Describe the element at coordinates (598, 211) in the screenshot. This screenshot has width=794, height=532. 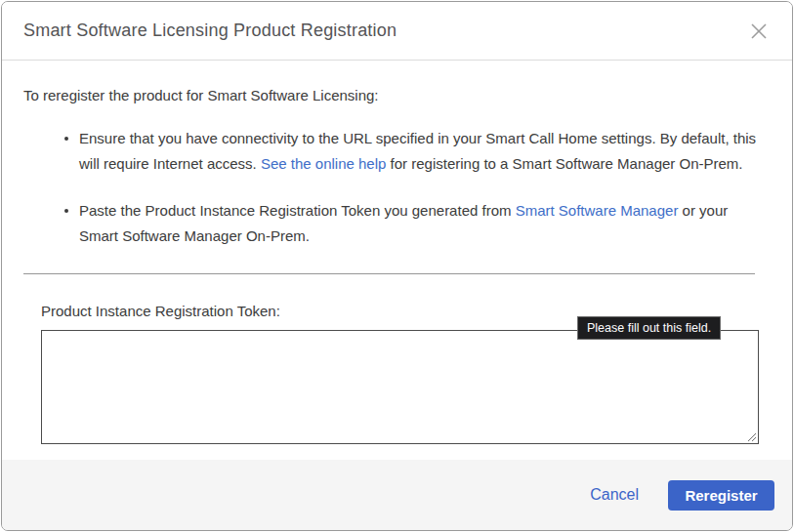
I see `smart-software-manager-link: Smart Software Manager` at that location.